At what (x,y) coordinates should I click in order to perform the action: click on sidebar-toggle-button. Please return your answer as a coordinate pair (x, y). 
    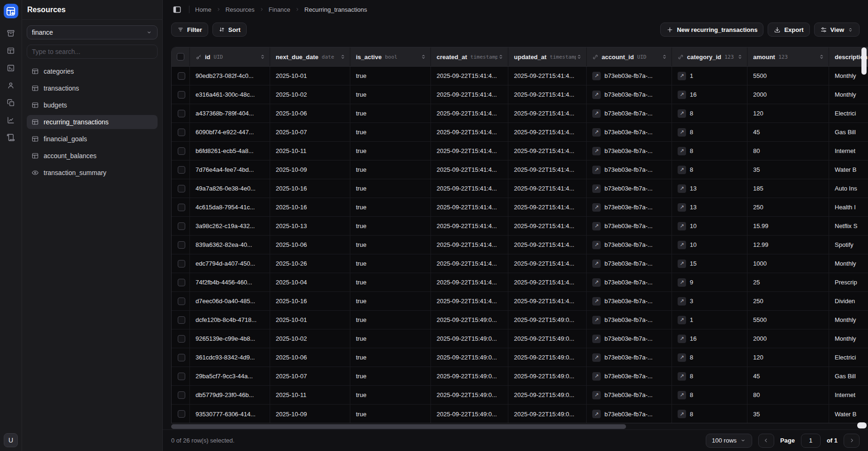
    Looking at the image, I should click on (177, 9).